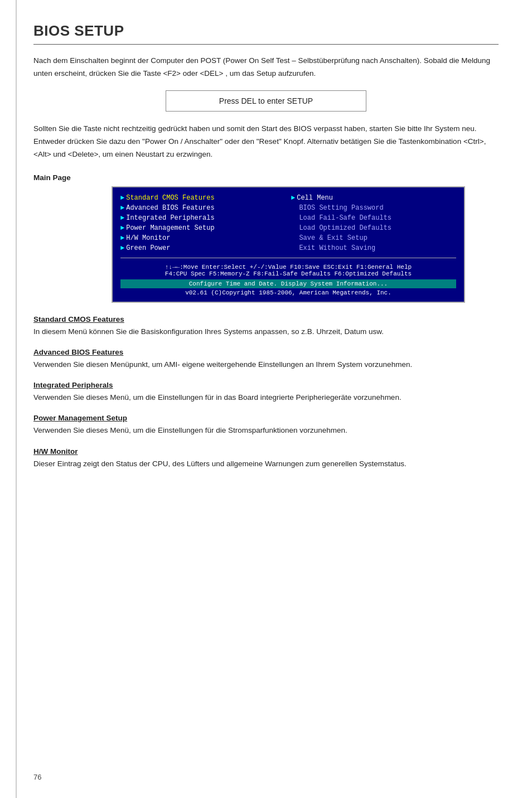 This screenshot has width=532, height=798. Describe the element at coordinates (266, 332) in the screenshot. I see `section-desc-standard-cmos: In diesem Menü können Sie die Basiskonfi…` at that location.